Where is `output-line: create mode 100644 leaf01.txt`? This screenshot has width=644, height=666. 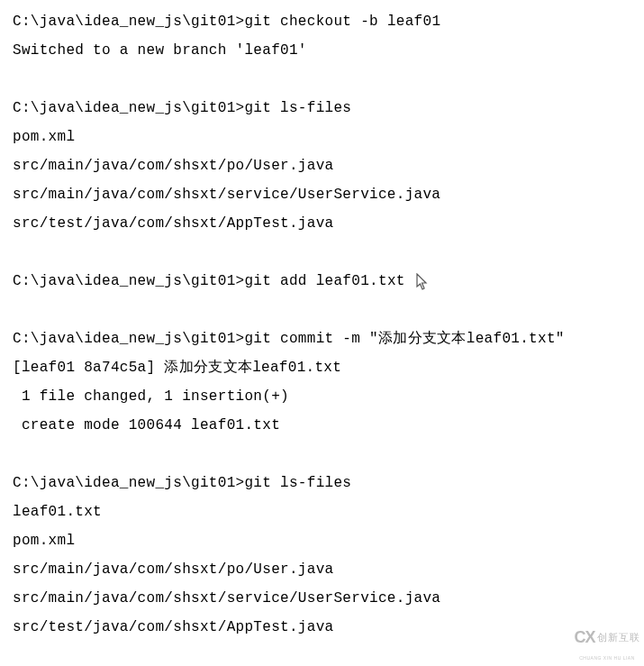
output-line: create mode 100644 leaf01.txt is located at coordinates (322, 425).